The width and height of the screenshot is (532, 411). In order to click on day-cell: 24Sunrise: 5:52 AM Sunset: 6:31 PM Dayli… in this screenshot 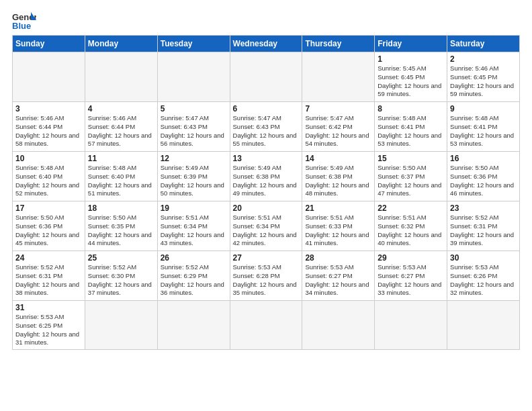, I will do `click(49, 276)`.